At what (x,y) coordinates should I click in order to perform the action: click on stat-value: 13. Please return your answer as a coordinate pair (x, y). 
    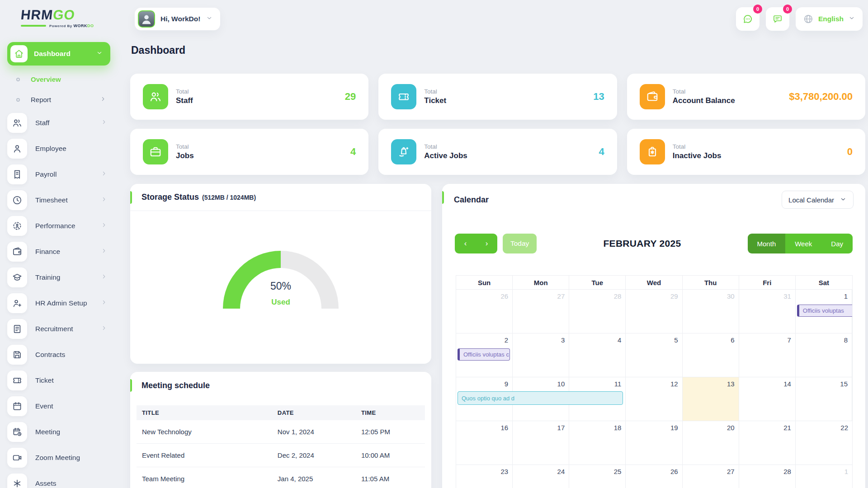
    Looking at the image, I should click on (599, 97).